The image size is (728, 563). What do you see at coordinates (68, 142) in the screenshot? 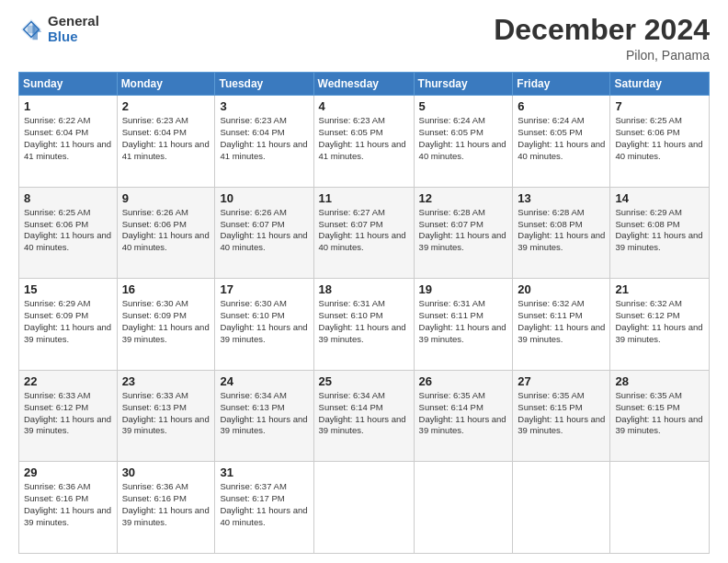
I see `table-row: 1 Sunrise: 6:22 AMSunset: 6:04 PMDayligh…` at bounding box center [68, 142].